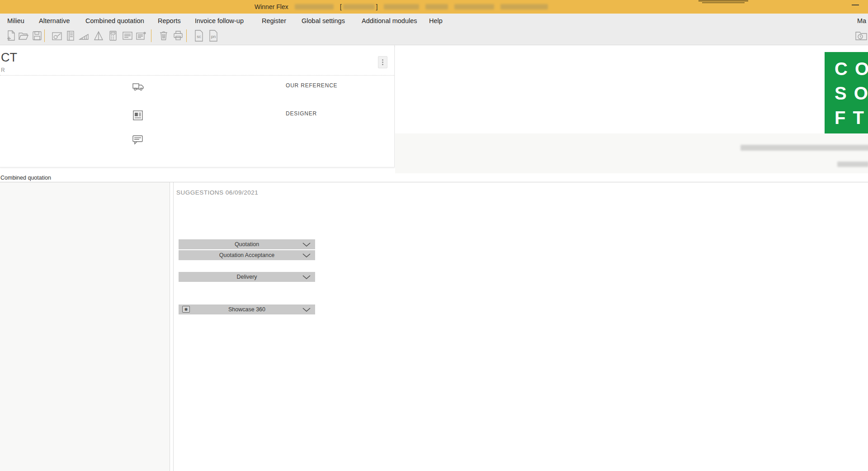 The width and height of the screenshot is (868, 471). I want to click on pane-divider, so click(174, 327).